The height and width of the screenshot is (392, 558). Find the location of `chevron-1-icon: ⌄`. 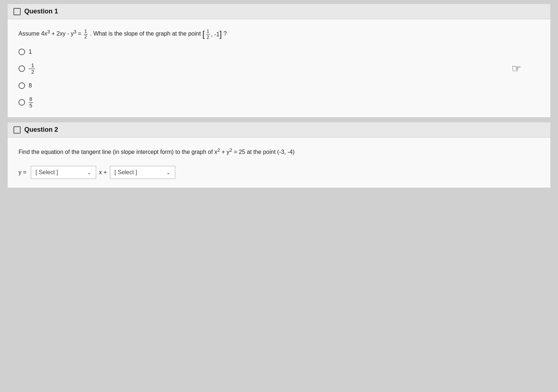

chevron-1-icon: ⌄ is located at coordinates (89, 172).